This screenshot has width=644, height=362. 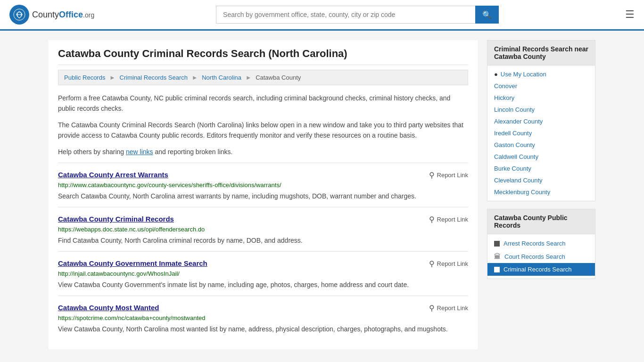 I want to click on public-record-link-1: Court Records Search, so click(x=535, y=256).